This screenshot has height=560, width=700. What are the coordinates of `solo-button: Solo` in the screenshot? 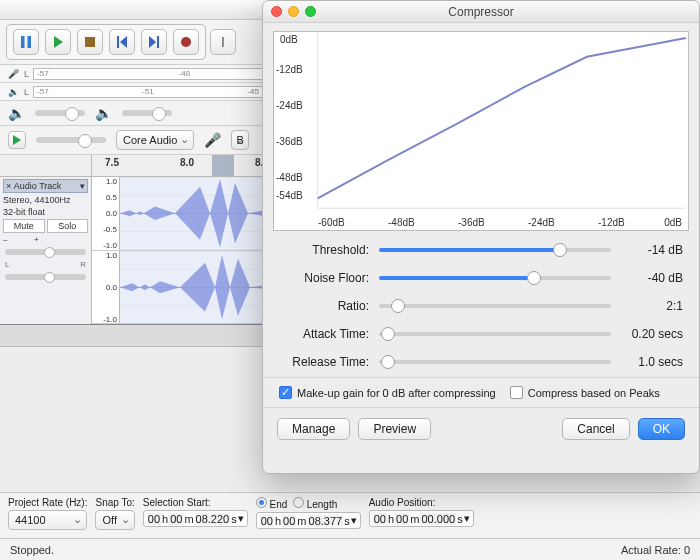 It's located at (68, 226).